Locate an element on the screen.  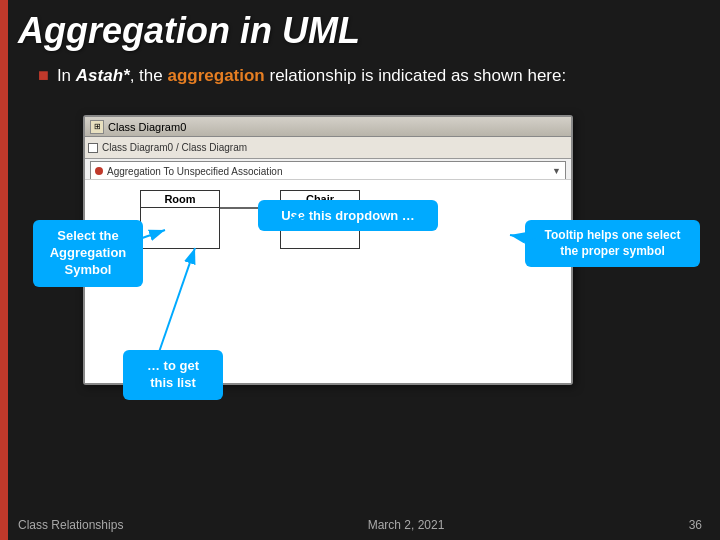
callout-tooltip-text: Tooltip helps one selectthe proper symbo… is located at coordinates (613, 243).